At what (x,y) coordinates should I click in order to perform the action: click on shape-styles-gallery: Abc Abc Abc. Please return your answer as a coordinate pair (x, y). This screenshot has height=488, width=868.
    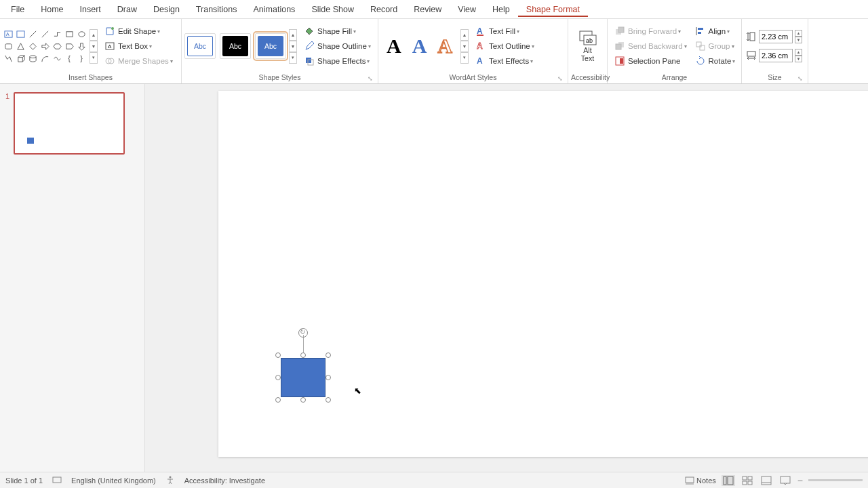
    Looking at the image, I should click on (235, 46).